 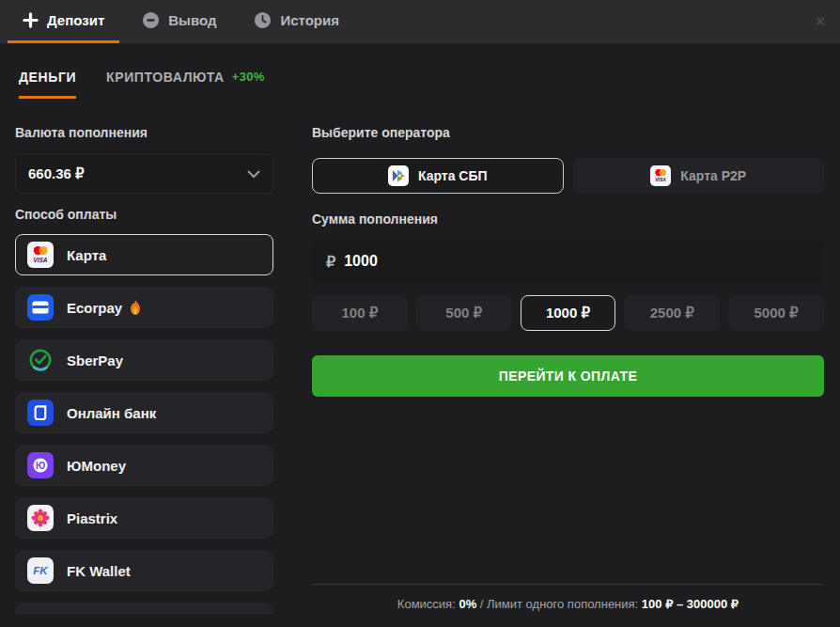 I want to click on chevron-down-icon, so click(x=254, y=175).